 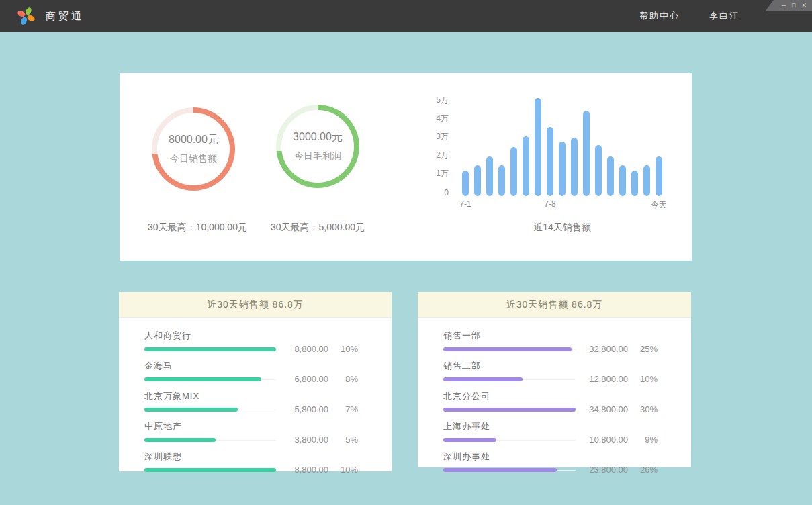 I want to click on chart-plot-area, so click(x=562, y=142).